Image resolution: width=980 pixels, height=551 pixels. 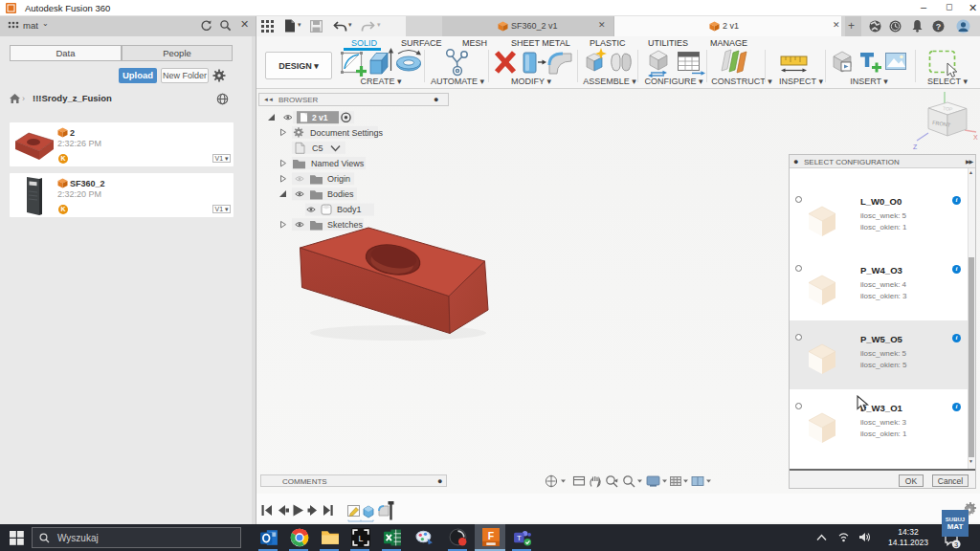 What do you see at coordinates (492, 536) in the screenshot?
I see `svg-text: F` at bounding box center [492, 536].